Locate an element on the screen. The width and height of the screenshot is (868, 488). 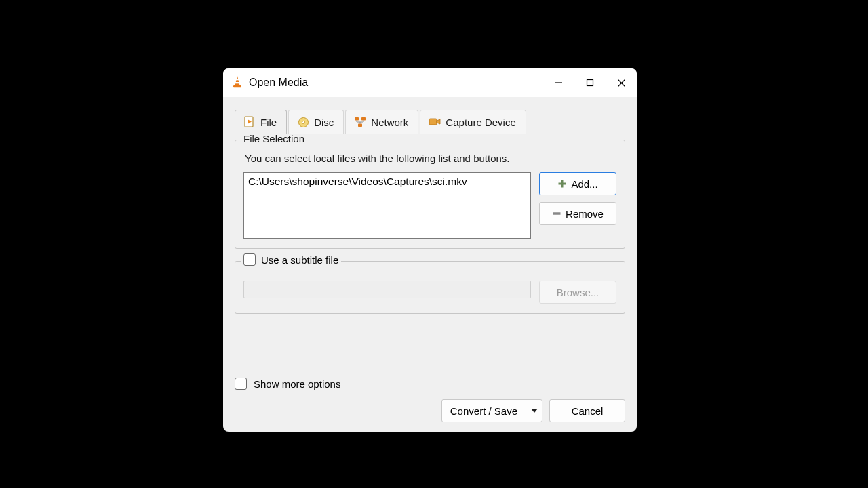
capture-device-icon is located at coordinates (435, 122).